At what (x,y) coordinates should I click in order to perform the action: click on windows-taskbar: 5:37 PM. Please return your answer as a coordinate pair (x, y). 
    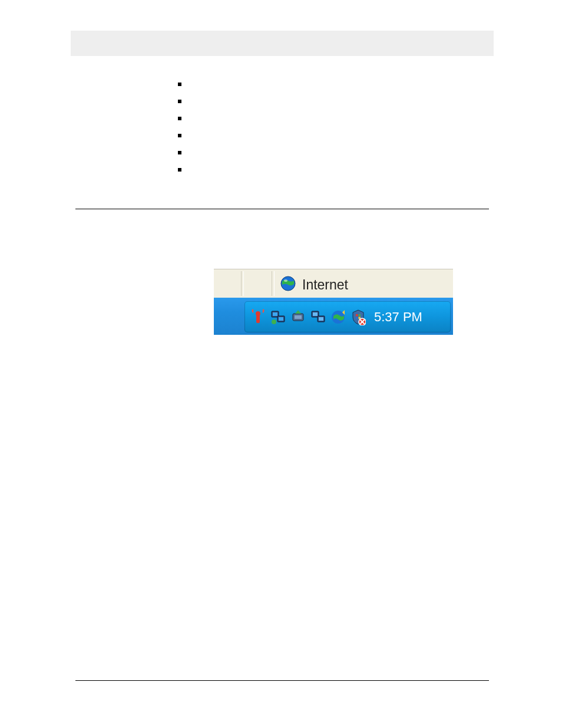
    Looking at the image, I should click on (333, 316).